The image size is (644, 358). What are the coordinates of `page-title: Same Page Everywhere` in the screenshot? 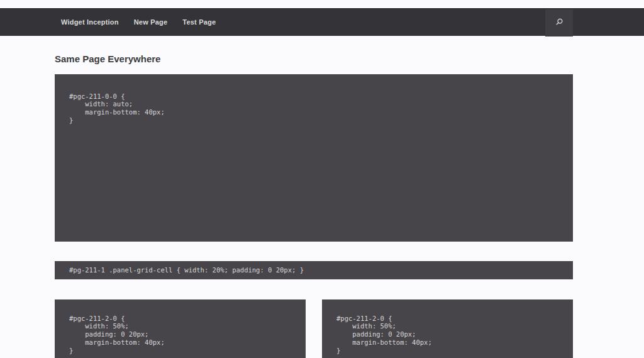 It's located at (314, 50).